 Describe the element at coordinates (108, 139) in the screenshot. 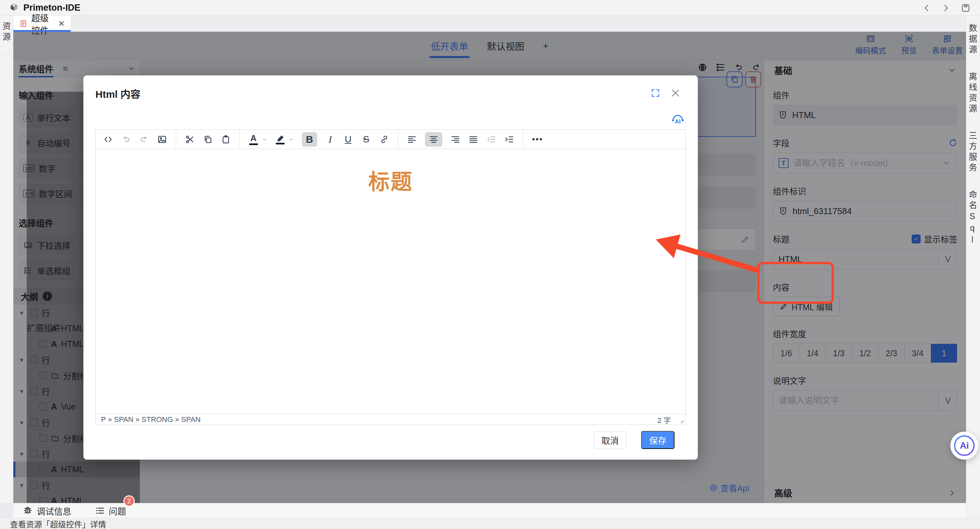

I see `source-code-icon` at that location.